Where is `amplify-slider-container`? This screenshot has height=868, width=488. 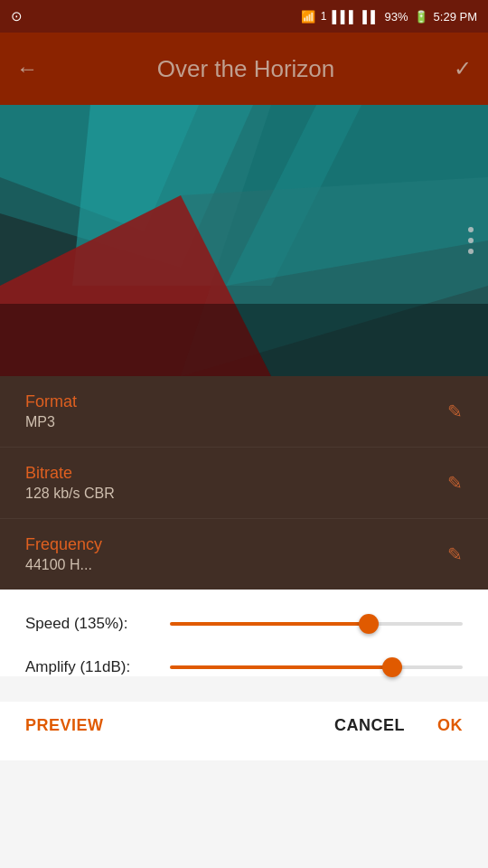 amplify-slider-container is located at coordinates (316, 667).